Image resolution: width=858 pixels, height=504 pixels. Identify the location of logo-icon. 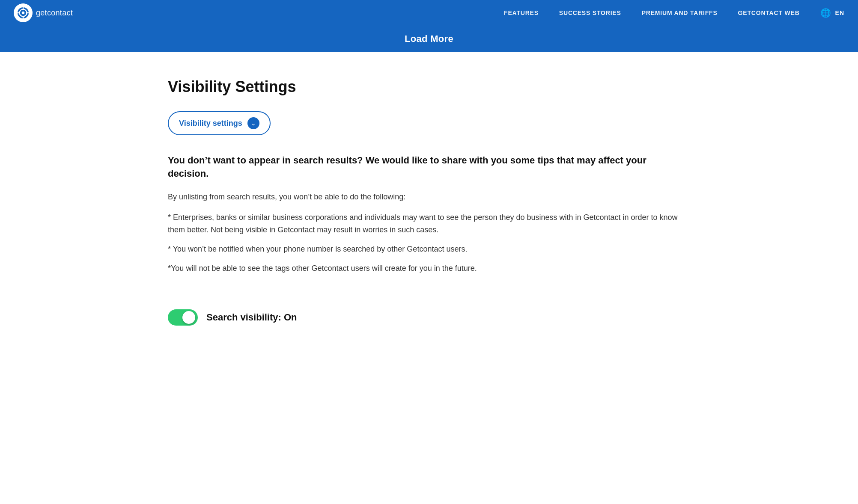
(23, 13).